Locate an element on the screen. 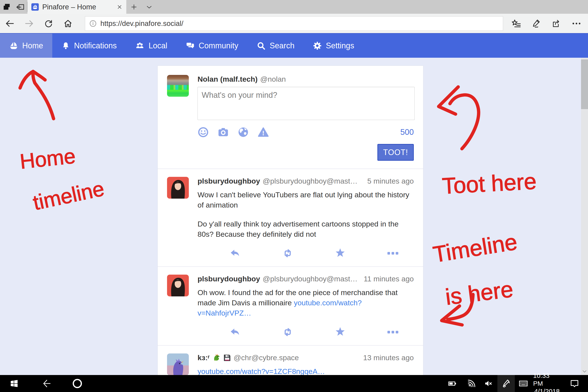 This screenshot has height=392, width=588. taskbar-clock: 10:33 PM 4/1/2018 is located at coordinates (546, 384).